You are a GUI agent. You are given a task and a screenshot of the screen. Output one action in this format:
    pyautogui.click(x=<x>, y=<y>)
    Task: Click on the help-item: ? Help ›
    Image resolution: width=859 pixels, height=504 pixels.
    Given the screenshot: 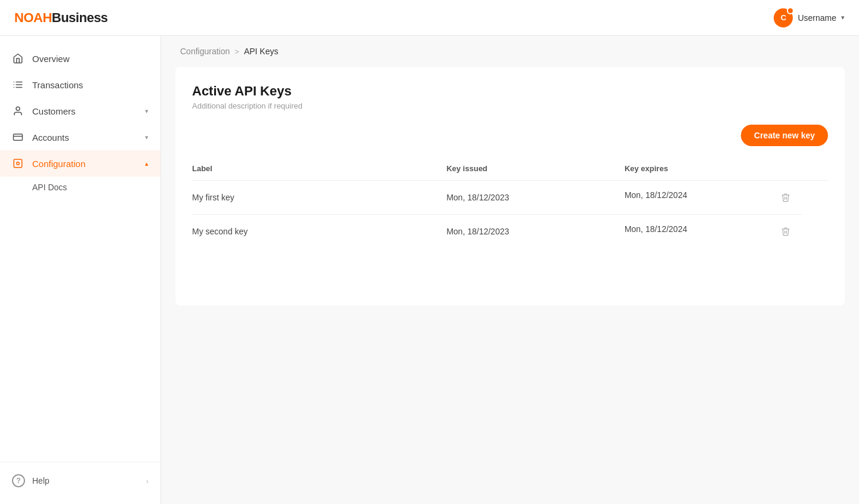 What is the action you would take?
    pyautogui.click(x=80, y=481)
    